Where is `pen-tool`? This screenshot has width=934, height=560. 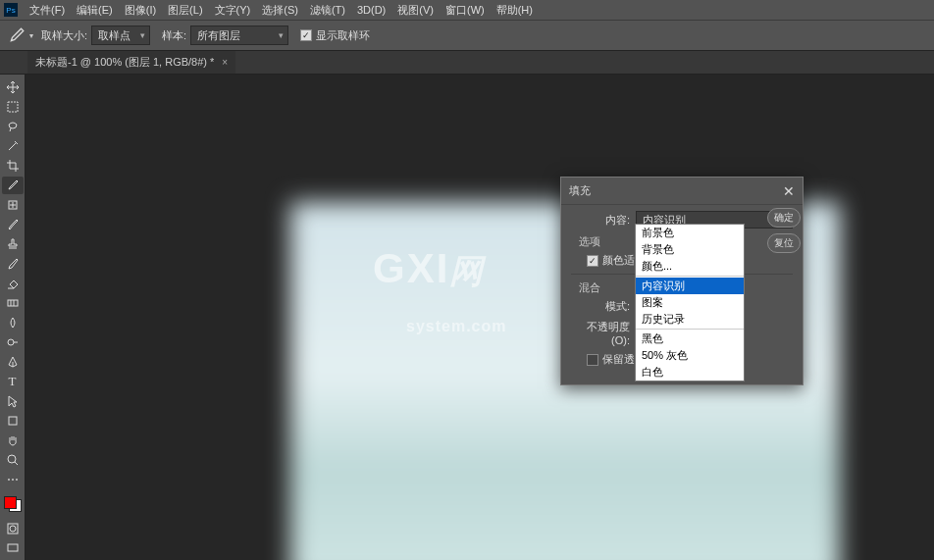
pen-tool is located at coordinates (13, 362).